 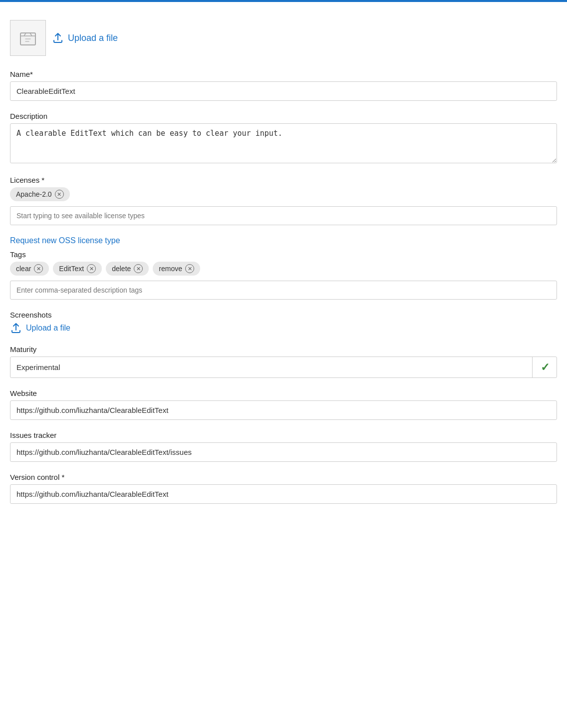 I want to click on description-label: Description, so click(x=284, y=116).